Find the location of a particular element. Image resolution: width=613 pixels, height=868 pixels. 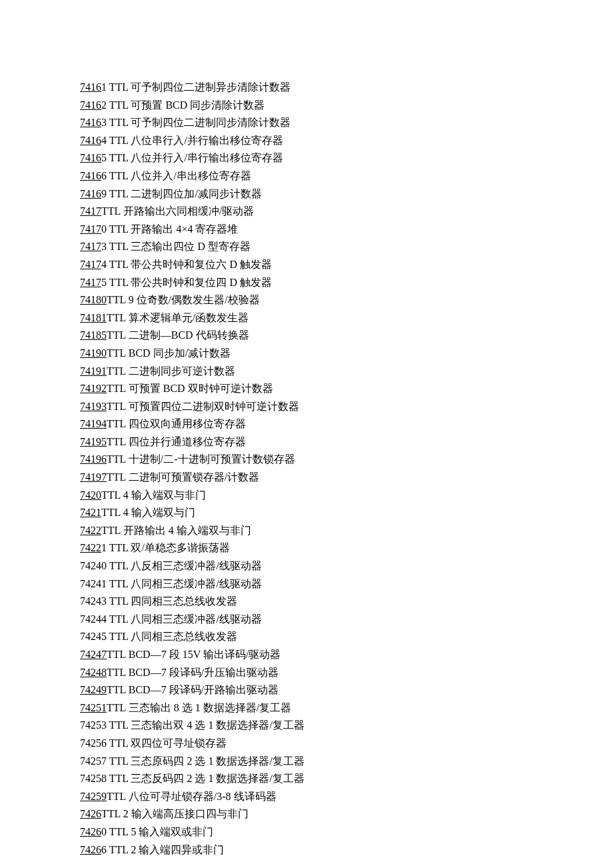

item-description: 74257 TTL 三态原码四 2 选 1 数据选择器/复工器 is located at coordinates (192, 761).